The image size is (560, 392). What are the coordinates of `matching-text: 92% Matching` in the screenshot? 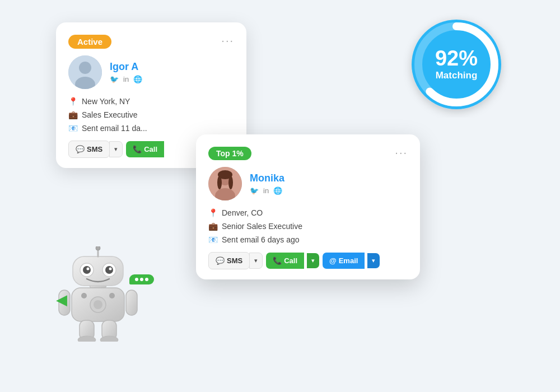 It's located at (456, 64).